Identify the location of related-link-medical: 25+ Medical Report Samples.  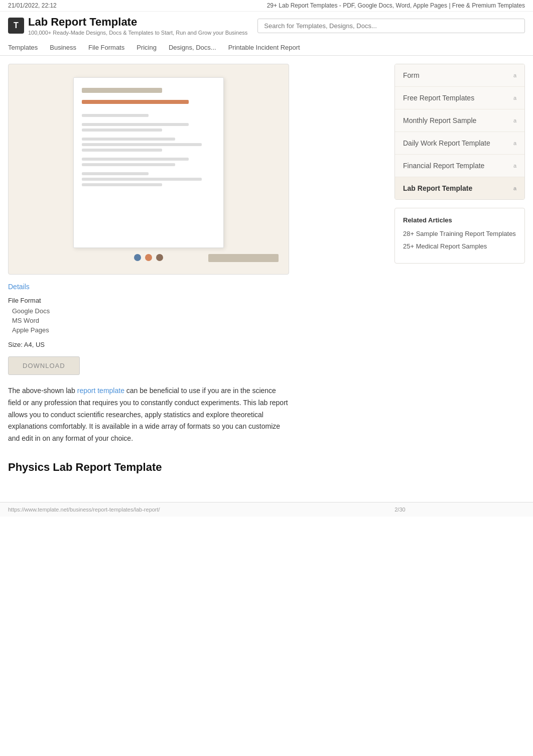
(460, 246).